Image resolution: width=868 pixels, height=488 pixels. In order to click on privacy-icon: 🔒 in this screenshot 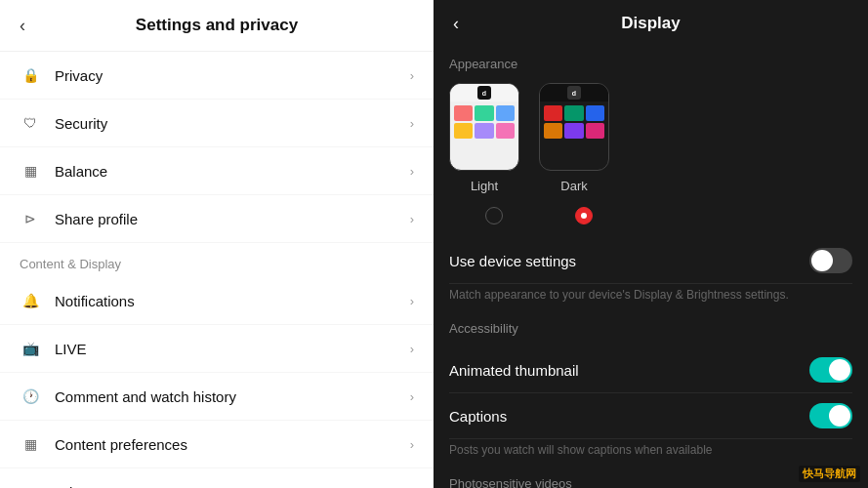, I will do `click(30, 75)`.